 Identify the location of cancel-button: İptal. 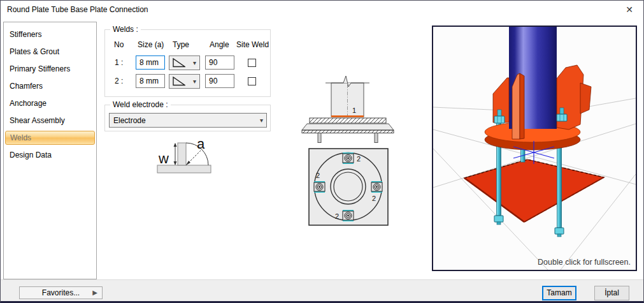
(612, 293).